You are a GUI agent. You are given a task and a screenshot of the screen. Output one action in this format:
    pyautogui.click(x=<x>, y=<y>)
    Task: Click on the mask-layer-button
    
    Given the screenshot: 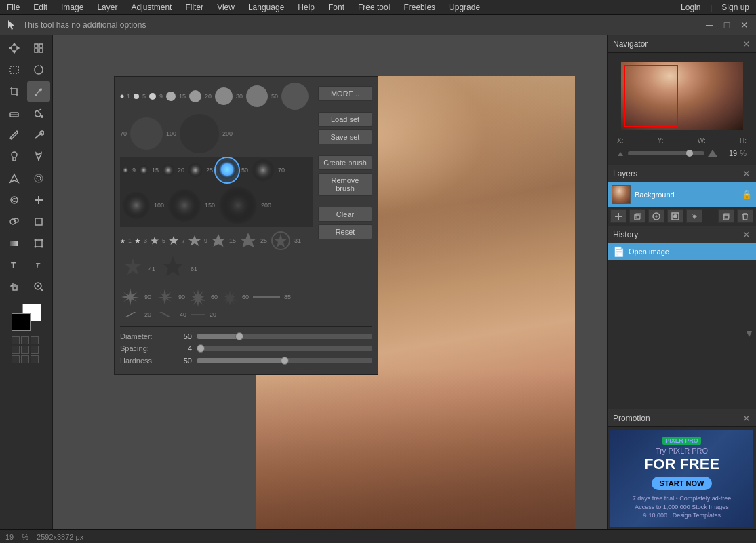 What is the action you would take?
    pyautogui.click(x=675, y=216)
    